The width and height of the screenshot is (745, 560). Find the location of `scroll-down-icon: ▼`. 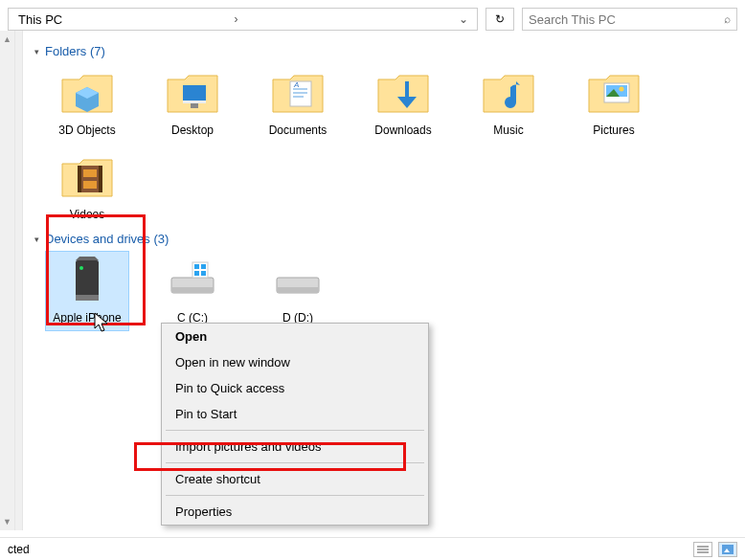

scroll-down-icon: ▼ is located at coordinates (8, 522).